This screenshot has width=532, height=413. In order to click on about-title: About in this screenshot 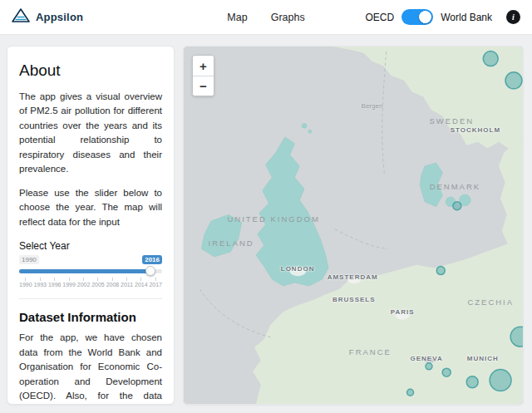, I will do `click(91, 71)`.